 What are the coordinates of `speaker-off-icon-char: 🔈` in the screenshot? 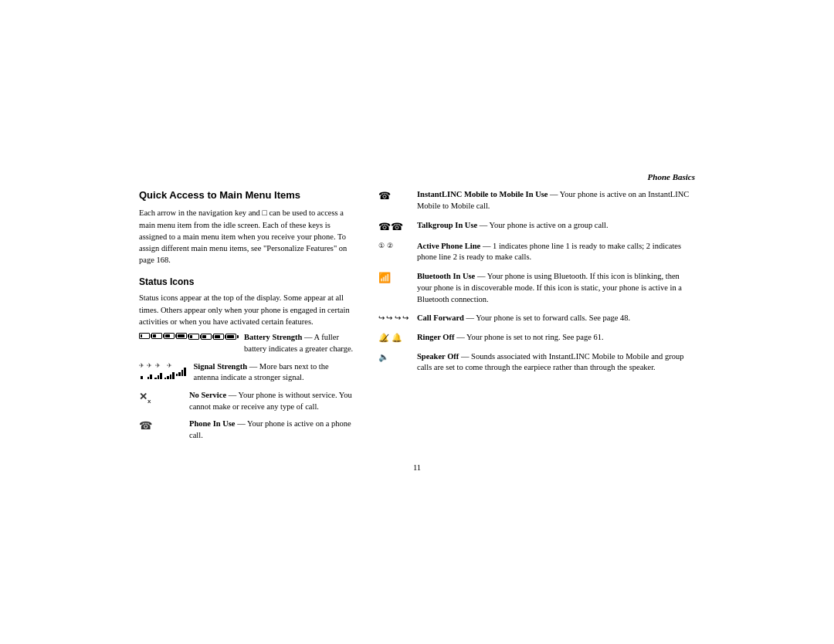 It's located at (384, 357).